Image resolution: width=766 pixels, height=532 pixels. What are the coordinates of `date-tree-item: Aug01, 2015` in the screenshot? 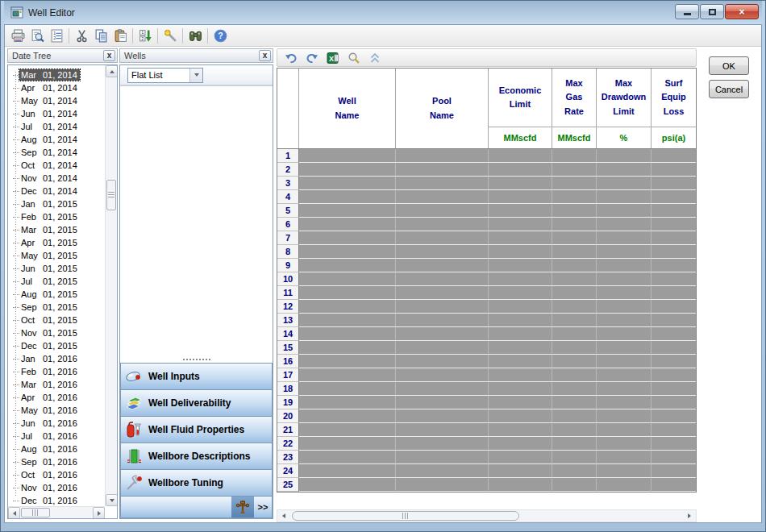 It's located at (56, 294).